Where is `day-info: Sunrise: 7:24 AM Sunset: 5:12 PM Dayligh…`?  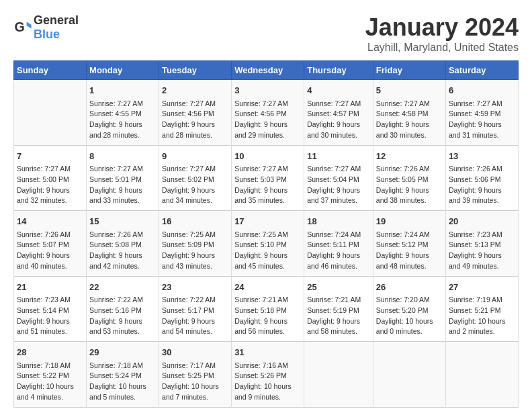 day-info: Sunrise: 7:24 AM Sunset: 5:12 PM Dayligh… is located at coordinates (410, 251).